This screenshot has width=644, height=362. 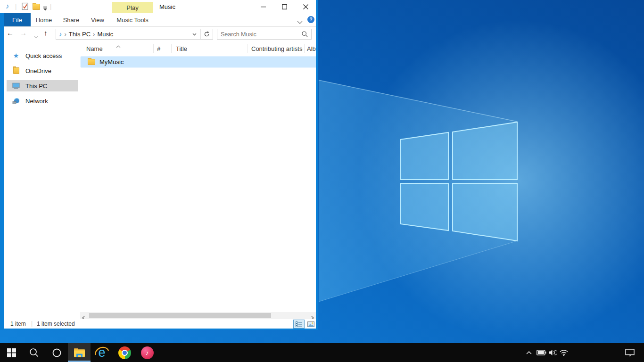 I want to click on itunes-icon: ♪, so click(x=147, y=353).